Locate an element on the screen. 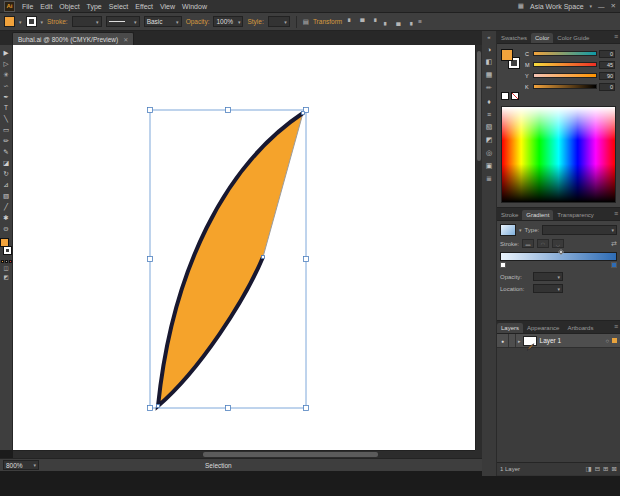  make-clipping-mask-icon: ◨ is located at coordinates (588, 469).